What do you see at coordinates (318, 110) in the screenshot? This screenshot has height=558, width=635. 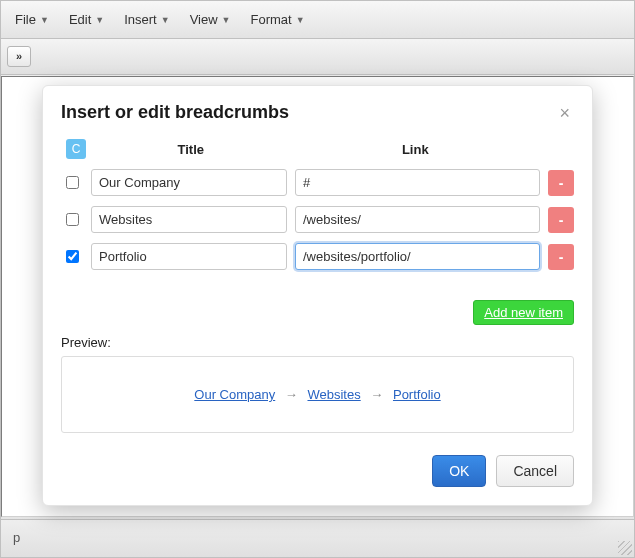 I see `dialog-header: Insert or edit breadcrumbs ×` at bounding box center [318, 110].